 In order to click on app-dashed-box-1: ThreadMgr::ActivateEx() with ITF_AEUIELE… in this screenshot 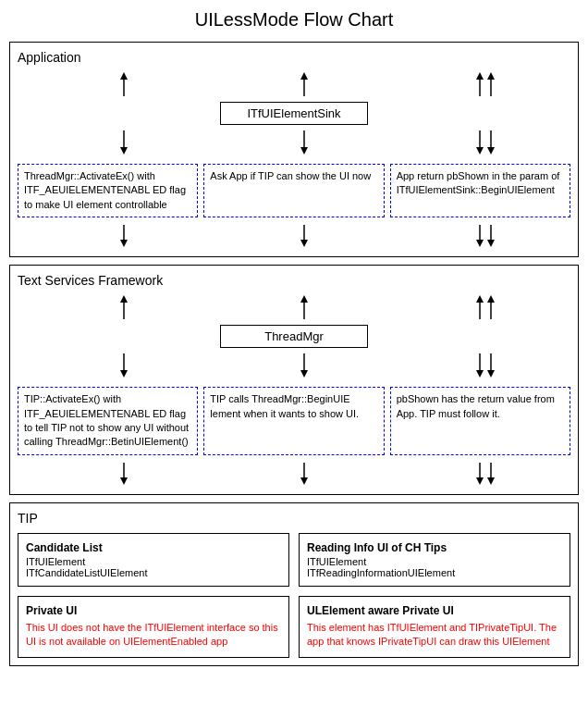, I will do `click(107, 191)`.